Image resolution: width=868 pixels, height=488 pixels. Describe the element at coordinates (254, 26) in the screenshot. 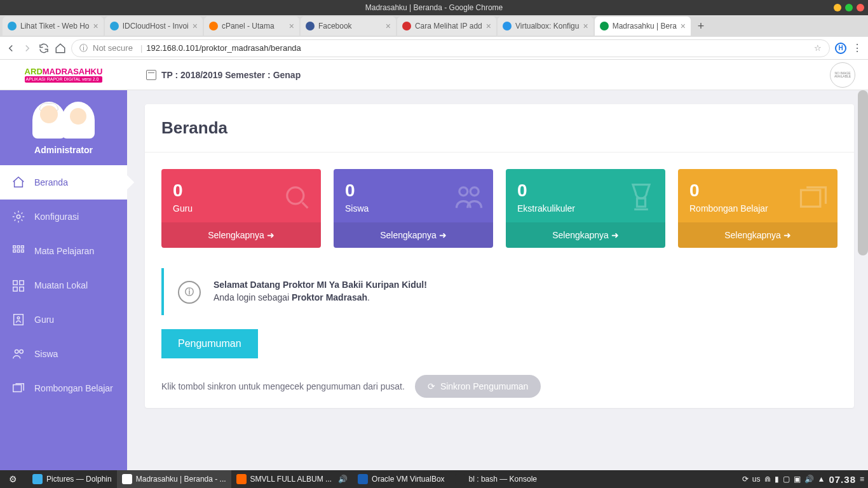

I see `tab-title: cPanel - Utama` at that location.